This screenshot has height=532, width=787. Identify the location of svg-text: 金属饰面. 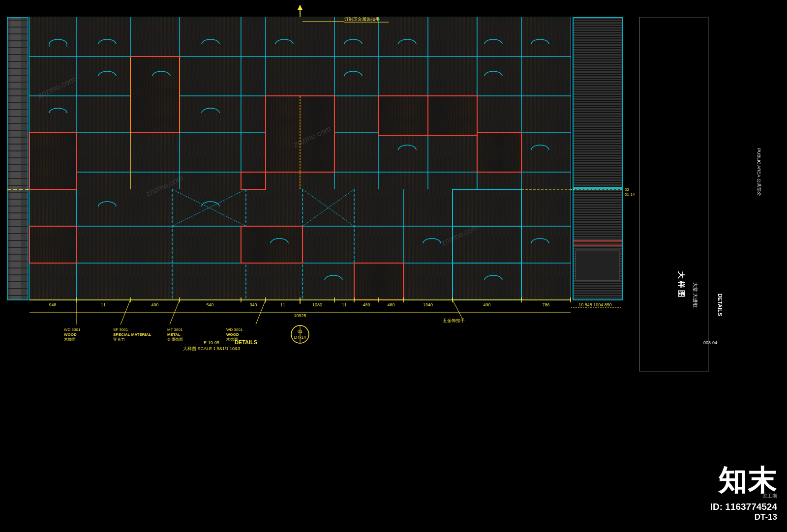
(175, 339).